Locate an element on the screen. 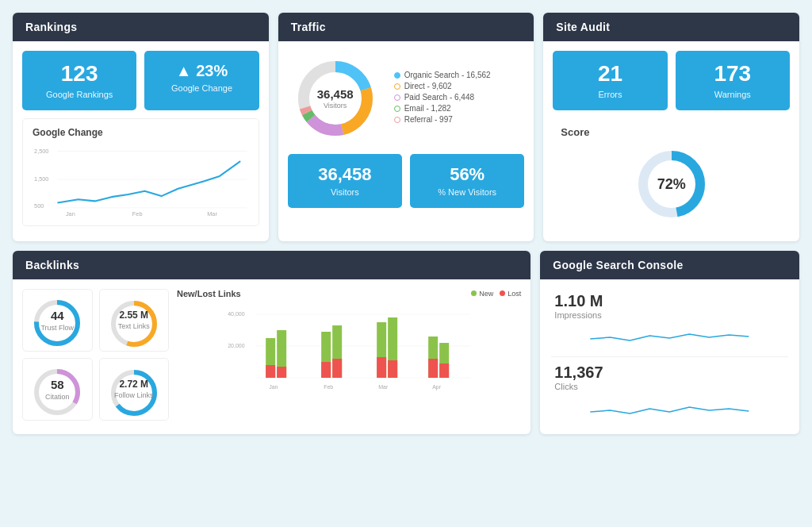  trust-flow-card: 44 Trust Flow is located at coordinates (57, 321).